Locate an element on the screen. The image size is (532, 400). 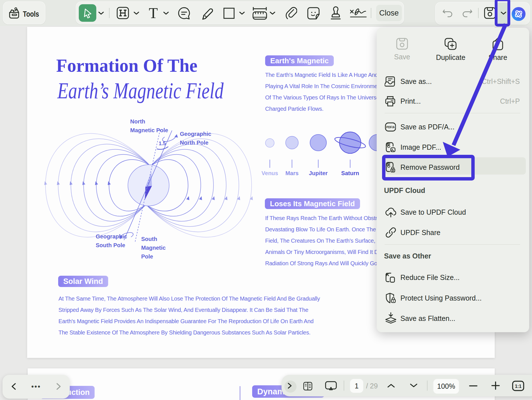
svg-text: 1:1 is located at coordinates (518, 386).